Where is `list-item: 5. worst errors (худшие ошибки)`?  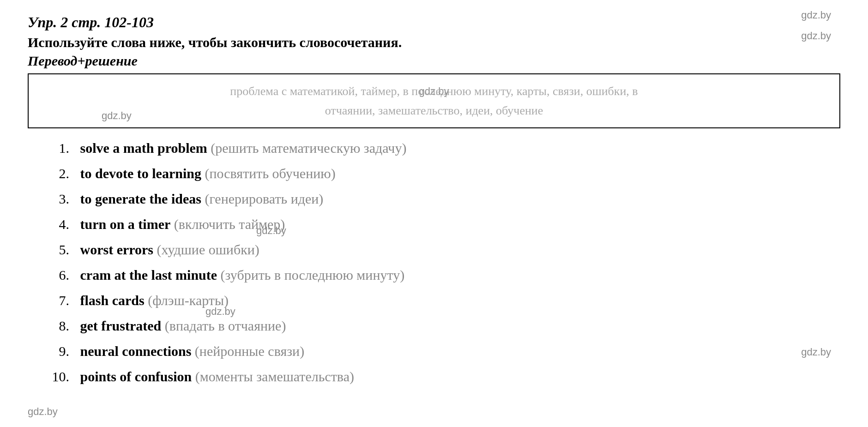
list-item: 5. worst errors (худшие ошибки) is located at coordinates (443, 249).